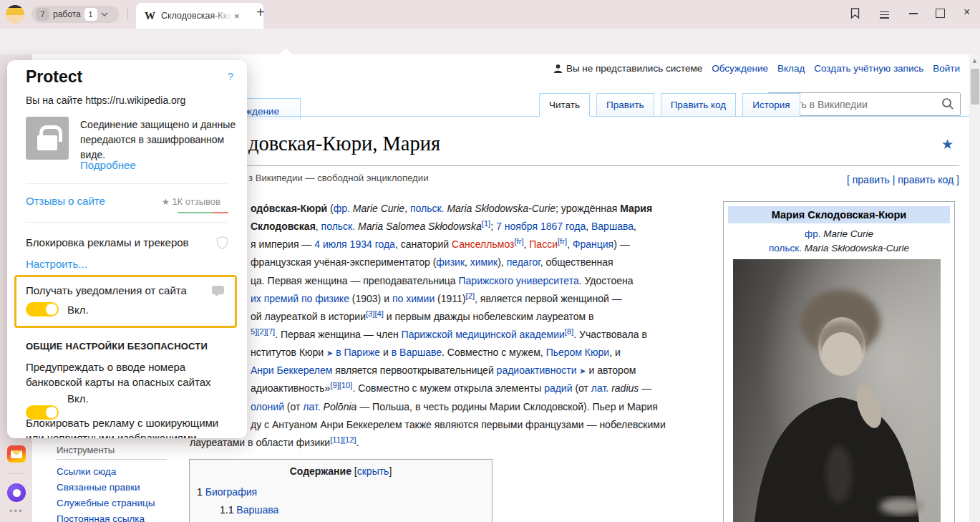 The height and width of the screenshot is (522, 980). I want to click on login-link: Войти, so click(946, 69).